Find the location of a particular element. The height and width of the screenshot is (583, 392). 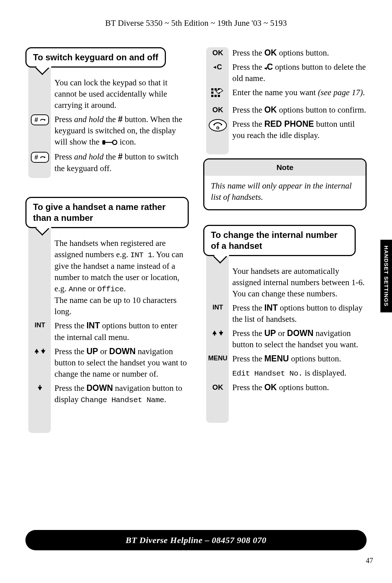

menu-label-icon: MENU is located at coordinates (218, 358).